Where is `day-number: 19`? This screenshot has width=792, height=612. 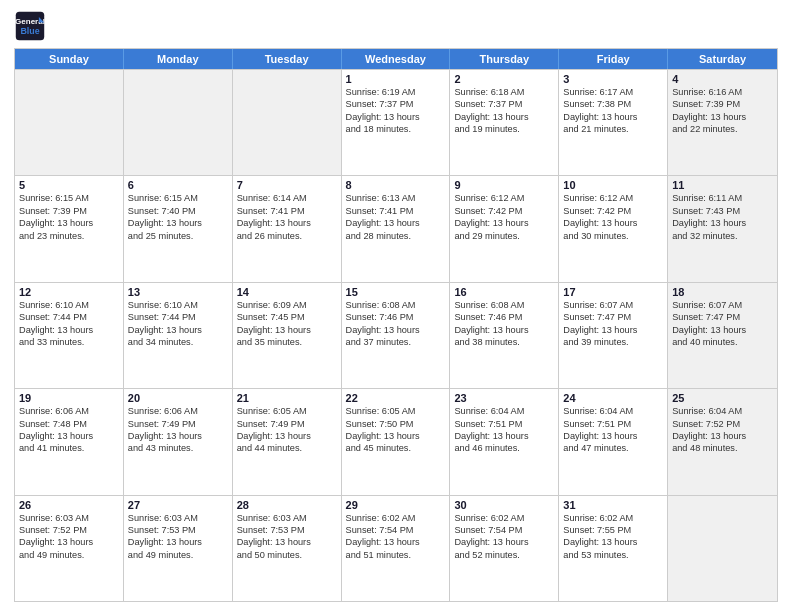 day-number: 19 is located at coordinates (69, 398).